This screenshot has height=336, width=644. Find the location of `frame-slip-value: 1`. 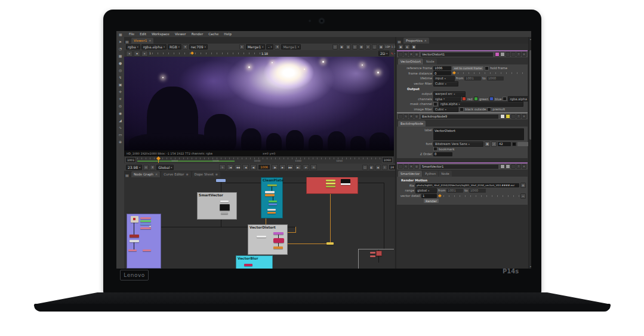

frame-slip-value: 1 is located at coordinates (150, 54).